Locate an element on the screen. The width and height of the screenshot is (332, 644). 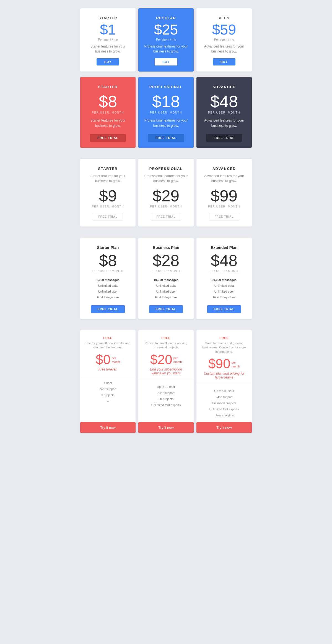
tier-description: See for yourself how it works and discov… is located at coordinates (108, 345).